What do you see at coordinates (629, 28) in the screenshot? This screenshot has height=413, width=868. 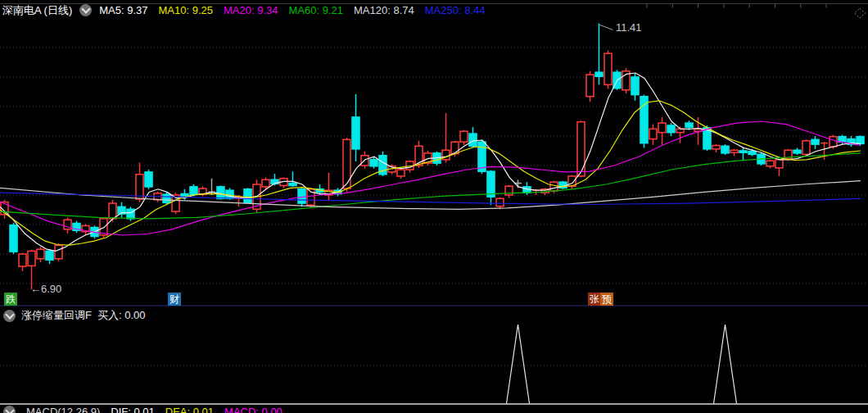 I see `high-price-annotation: 11.41` at bounding box center [629, 28].